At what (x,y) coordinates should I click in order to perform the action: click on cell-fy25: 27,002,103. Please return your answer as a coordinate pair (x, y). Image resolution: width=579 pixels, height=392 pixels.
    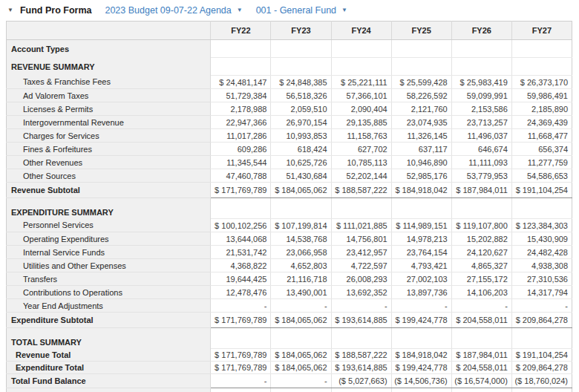
    Looking at the image, I should click on (422, 279).